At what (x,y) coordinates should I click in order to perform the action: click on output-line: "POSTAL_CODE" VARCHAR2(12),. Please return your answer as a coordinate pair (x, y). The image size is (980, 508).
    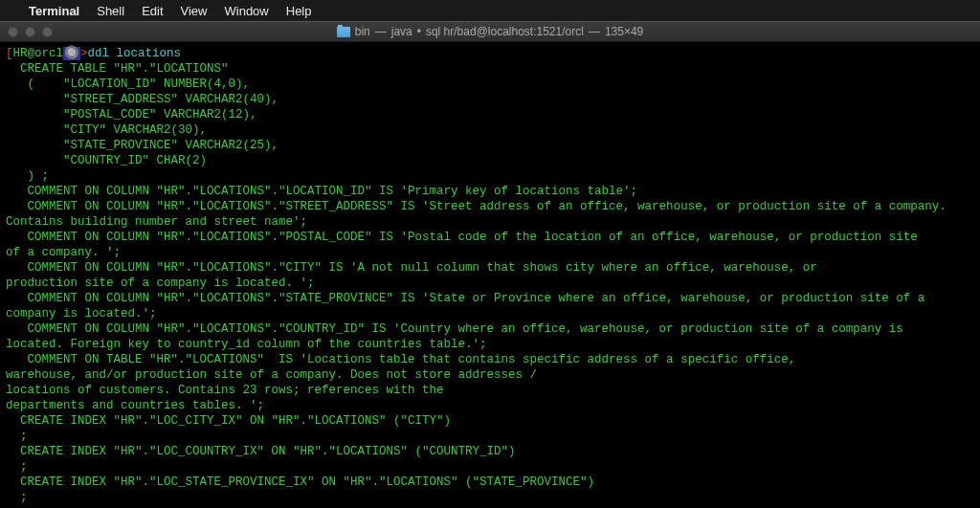
    Looking at the image, I should click on (490, 115).